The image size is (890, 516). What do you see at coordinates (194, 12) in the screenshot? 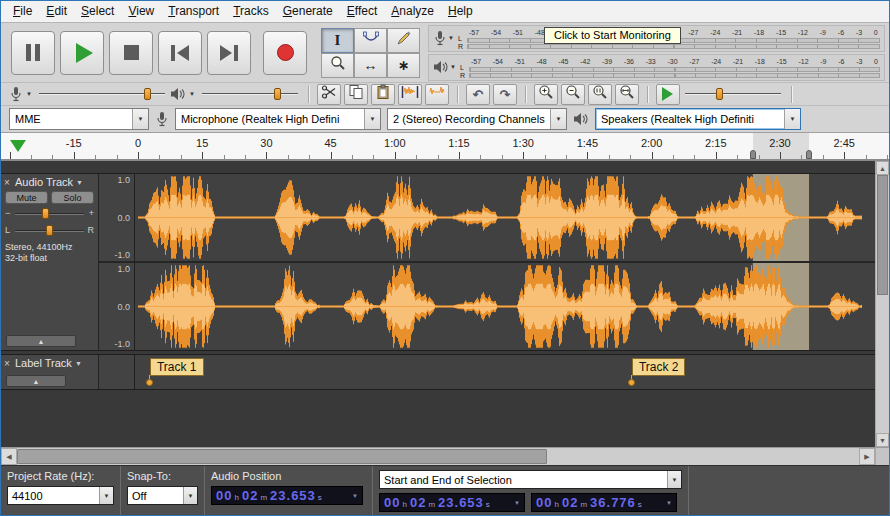
I see `menu-item-transport: Transport` at bounding box center [194, 12].